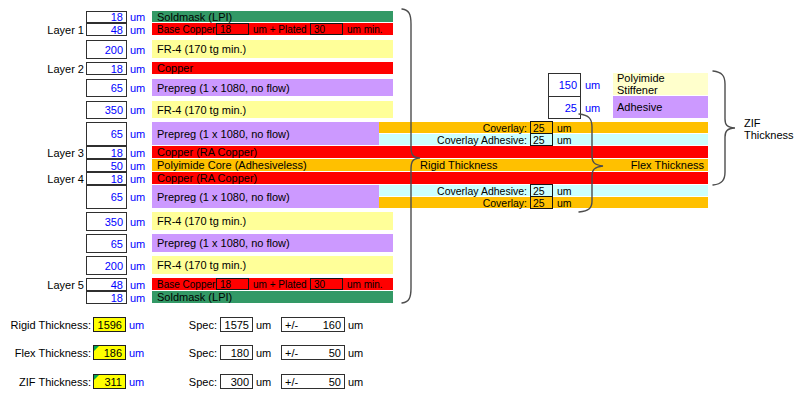 The image size is (800, 400). Describe the element at coordinates (400, 50) in the screenshot. I see `stack-row: 200 um FR-4 (170 tg min.)` at that location.